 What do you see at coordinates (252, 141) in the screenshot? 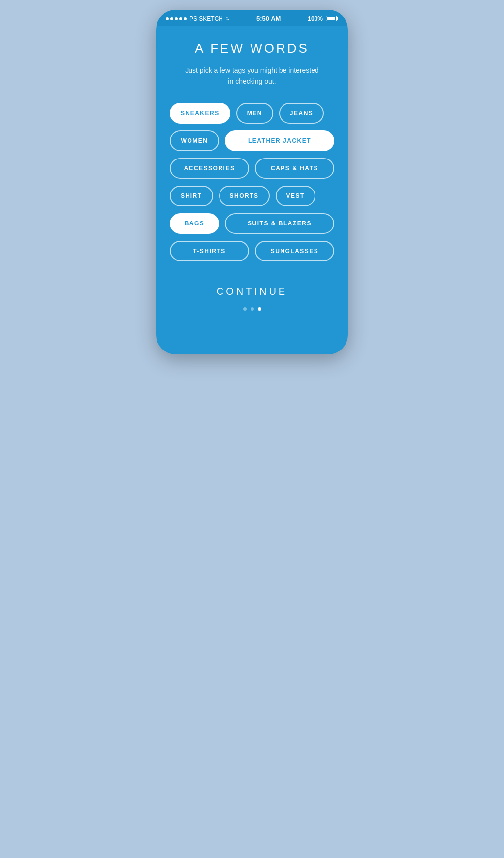
I see `tags-row-2: WOMEN LEATHER JACKET` at bounding box center [252, 141].